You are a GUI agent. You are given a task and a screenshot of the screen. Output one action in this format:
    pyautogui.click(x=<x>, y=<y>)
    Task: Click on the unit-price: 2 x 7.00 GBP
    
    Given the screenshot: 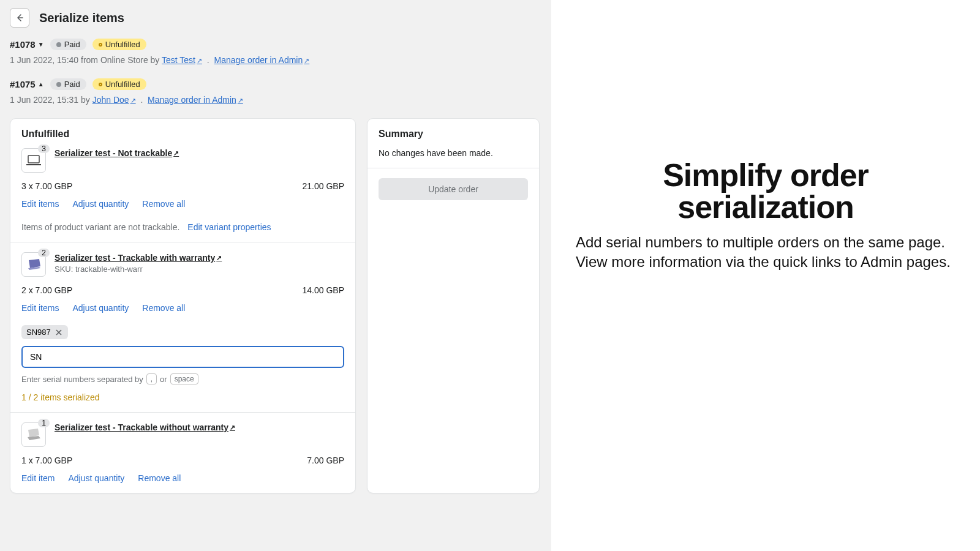 What is the action you would take?
    pyautogui.click(x=47, y=290)
    